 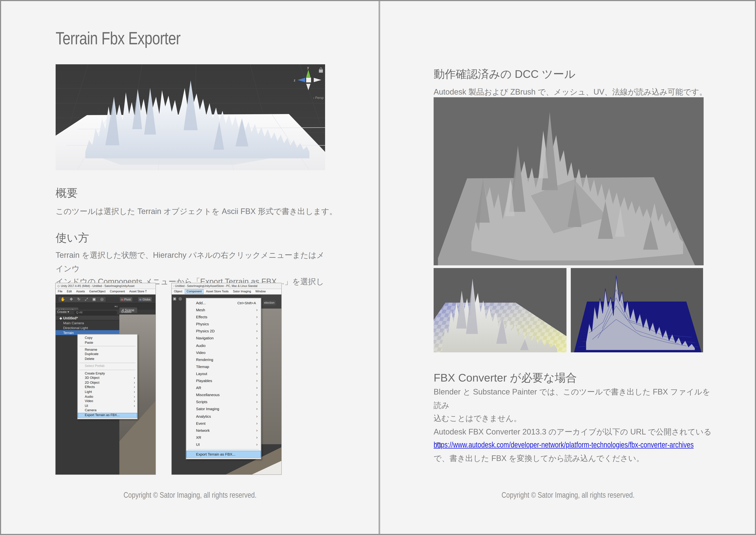 I want to click on dcc-render-image, so click(x=569, y=181).